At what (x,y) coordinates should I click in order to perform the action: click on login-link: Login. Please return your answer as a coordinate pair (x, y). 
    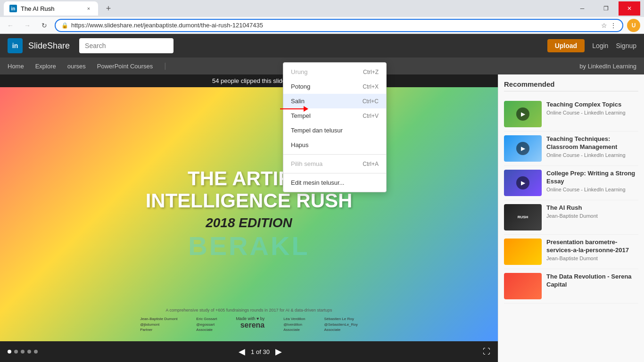
    Looking at the image, I should click on (600, 46).